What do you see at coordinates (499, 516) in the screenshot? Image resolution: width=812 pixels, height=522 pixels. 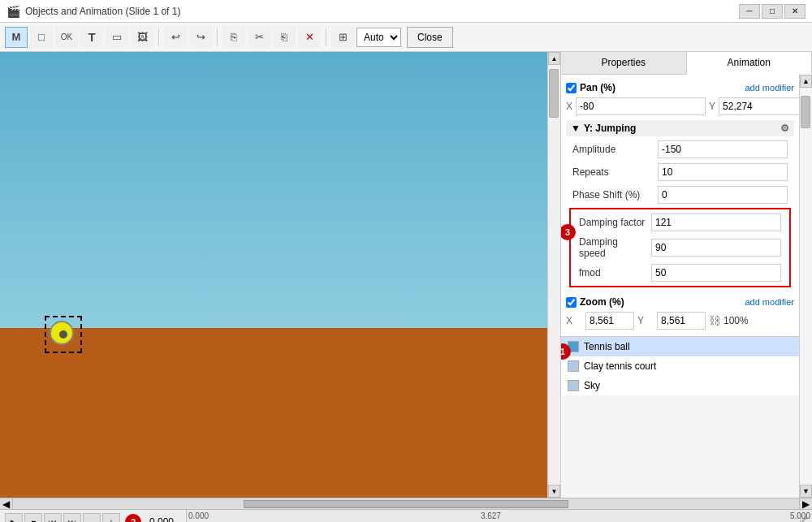 I see `timeline-right: 0.000 3.627 5.000 ⤢` at bounding box center [499, 516].